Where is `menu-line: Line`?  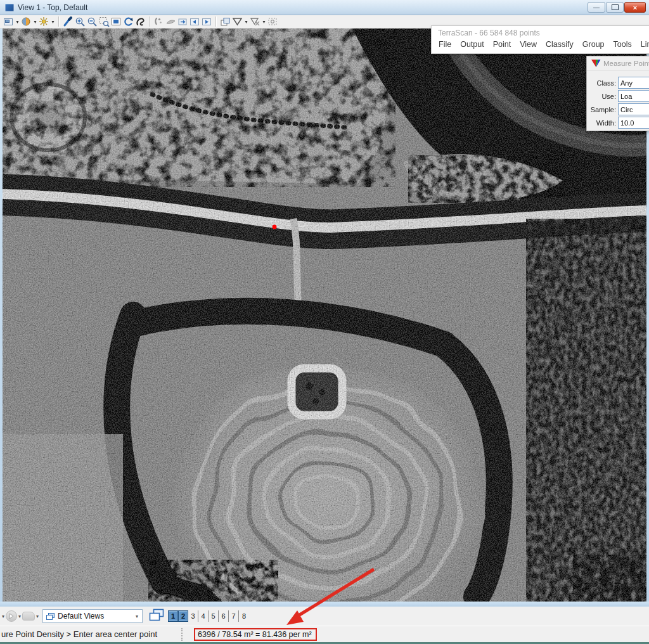
menu-line: Line is located at coordinates (643, 44).